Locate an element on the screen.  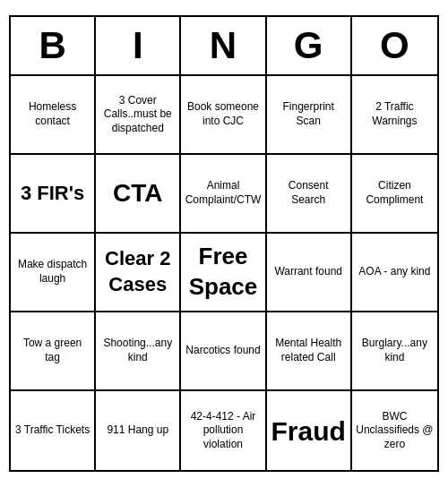
bingo-letter-o: O is located at coordinates (394, 46).